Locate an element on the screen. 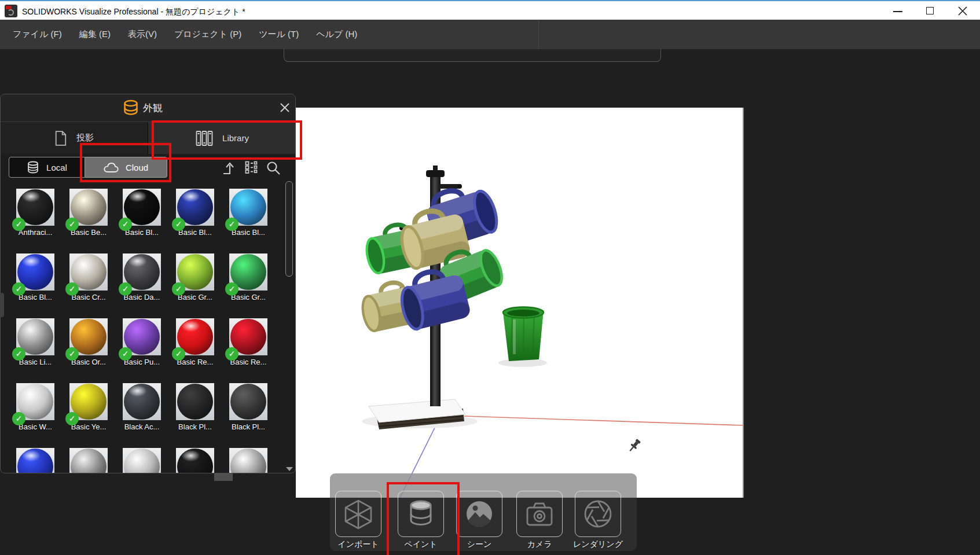  material-item: ✓ Basic Or... is located at coordinates (89, 343).